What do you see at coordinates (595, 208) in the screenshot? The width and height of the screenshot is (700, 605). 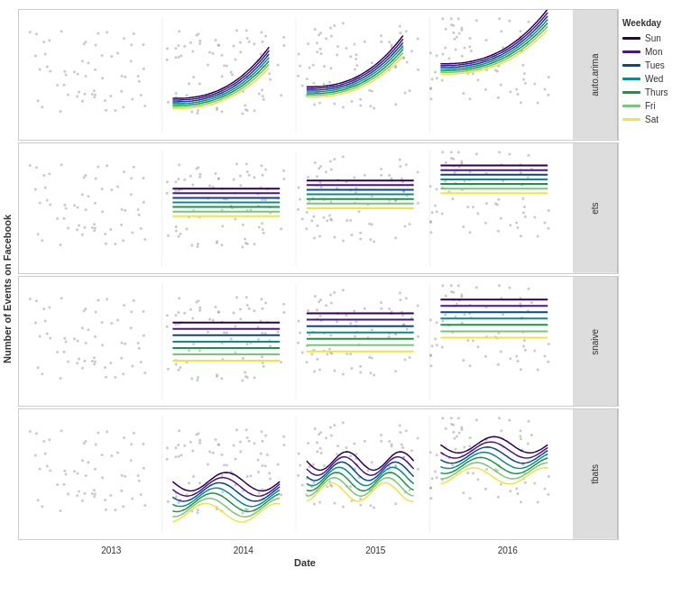 I see `panel-label-2: ets` at bounding box center [595, 208].